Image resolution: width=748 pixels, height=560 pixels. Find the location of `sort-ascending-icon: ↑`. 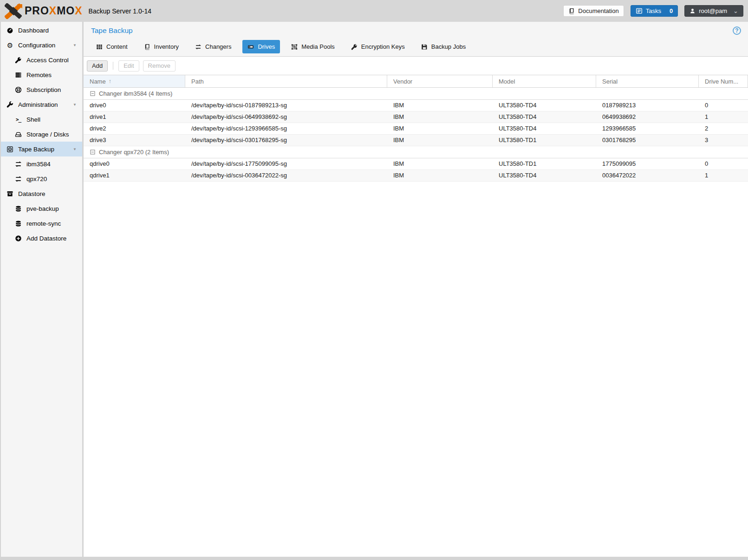

sort-ascending-icon: ↑ is located at coordinates (110, 81).